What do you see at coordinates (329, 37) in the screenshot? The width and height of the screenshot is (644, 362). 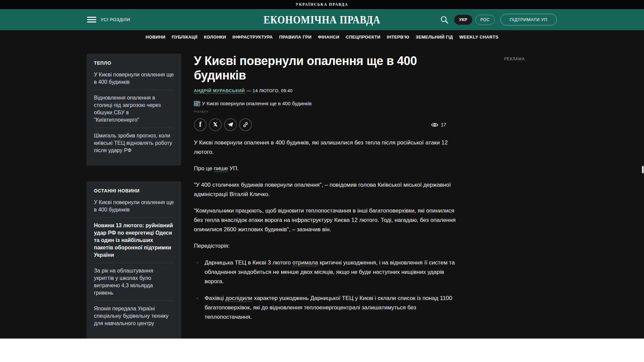 I see `nav-item-finansy: ФІНАНСИ` at bounding box center [329, 37].